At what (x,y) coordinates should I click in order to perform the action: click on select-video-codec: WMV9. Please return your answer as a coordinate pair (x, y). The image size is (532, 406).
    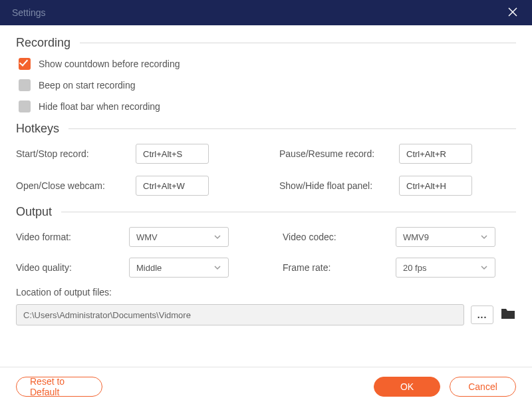
    Looking at the image, I should click on (446, 237).